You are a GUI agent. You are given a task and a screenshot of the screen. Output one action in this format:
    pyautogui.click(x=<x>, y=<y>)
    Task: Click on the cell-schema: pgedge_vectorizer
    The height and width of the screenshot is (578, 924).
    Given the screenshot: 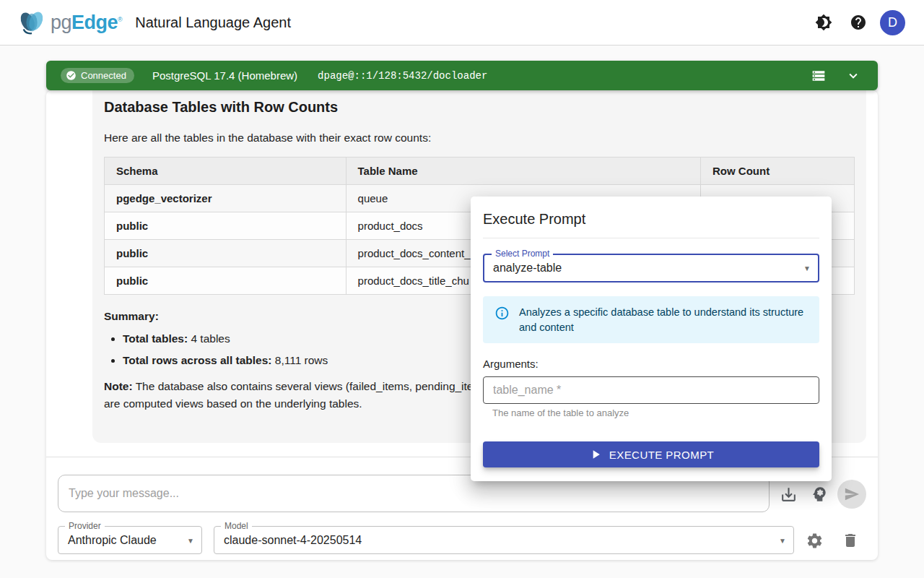 What is the action you would take?
    pyautogui.click(x=225, y=199)
    